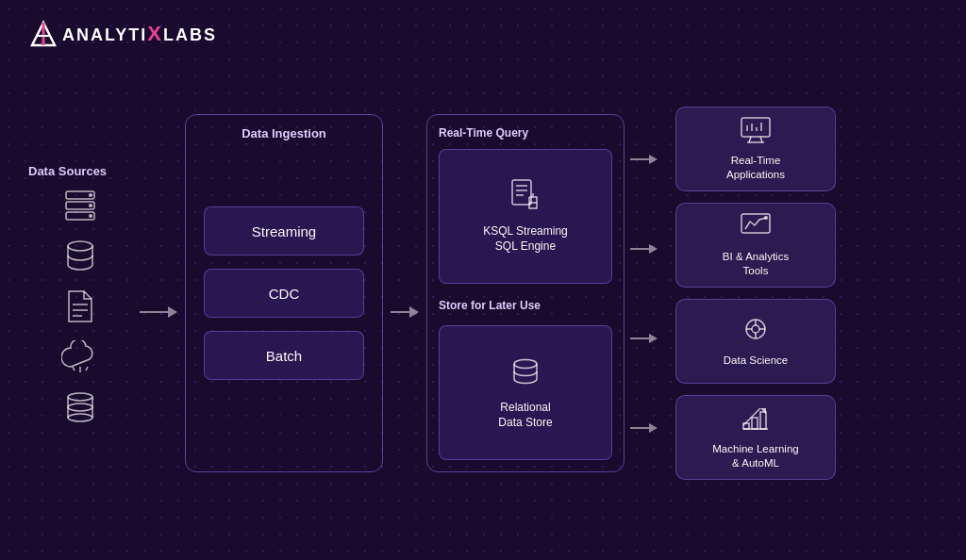 This screenshot has height=560, width=966. I want to click on source-icon-server, so click(80, 206).